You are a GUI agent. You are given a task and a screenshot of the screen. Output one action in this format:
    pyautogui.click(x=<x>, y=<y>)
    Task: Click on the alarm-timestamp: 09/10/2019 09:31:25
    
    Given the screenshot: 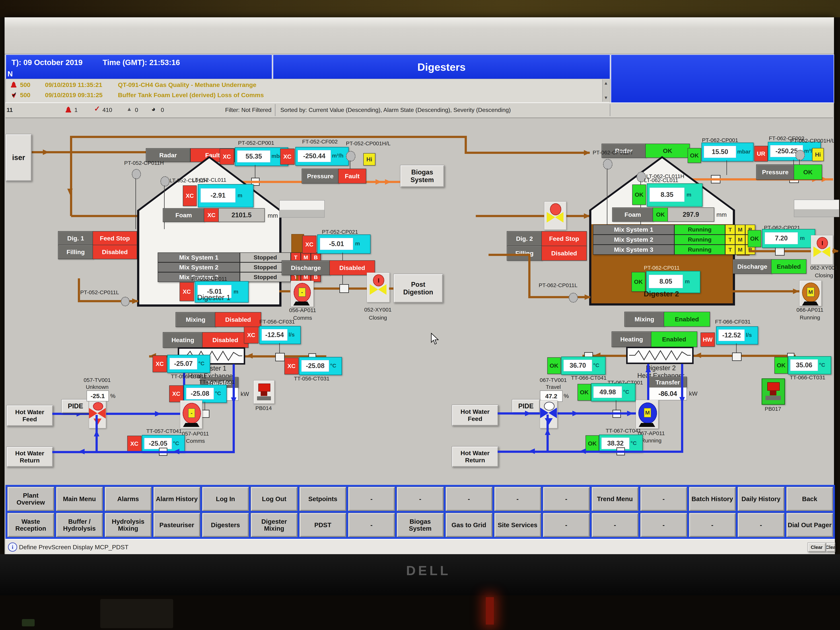 What is the action you would take?
    pyautogui.click(x=74, y=95)
    